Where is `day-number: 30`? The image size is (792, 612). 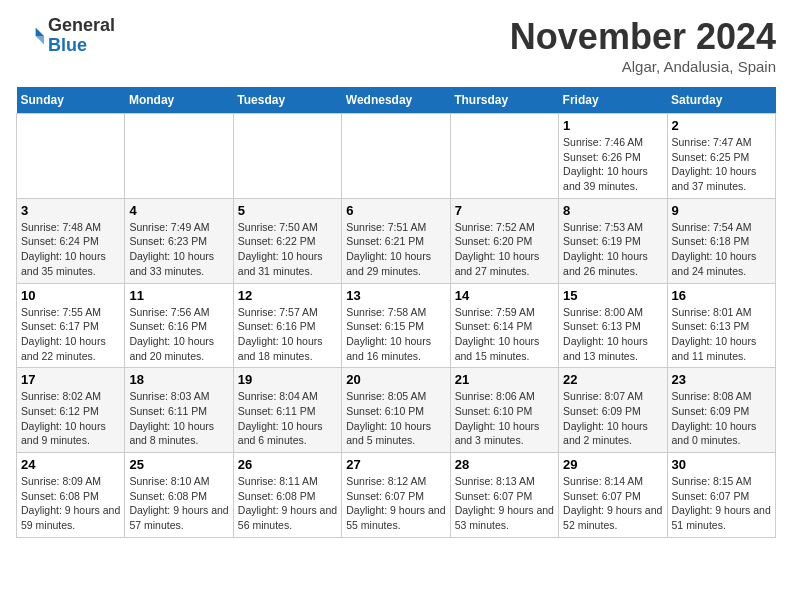 day-number: 30 is located at coordinates (722, 464).